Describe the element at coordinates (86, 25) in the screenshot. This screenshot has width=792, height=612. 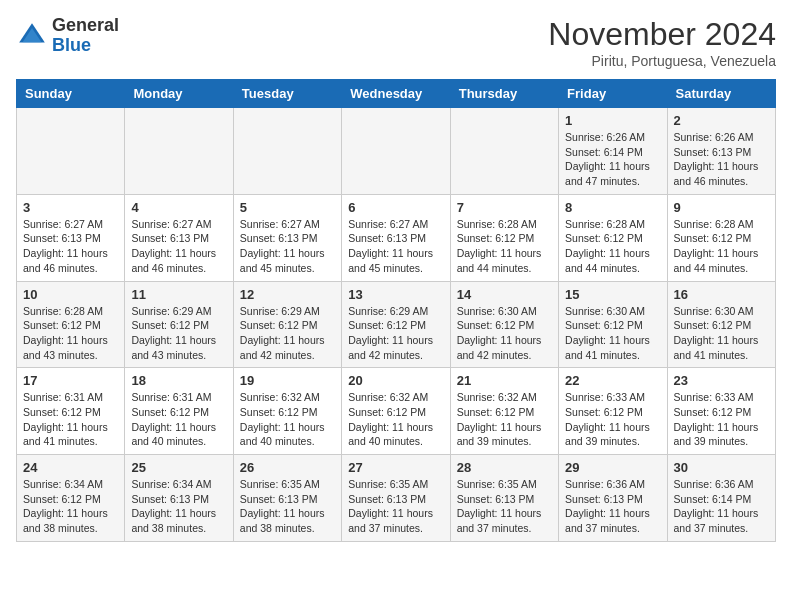
I see `logo-general: General` at that location.